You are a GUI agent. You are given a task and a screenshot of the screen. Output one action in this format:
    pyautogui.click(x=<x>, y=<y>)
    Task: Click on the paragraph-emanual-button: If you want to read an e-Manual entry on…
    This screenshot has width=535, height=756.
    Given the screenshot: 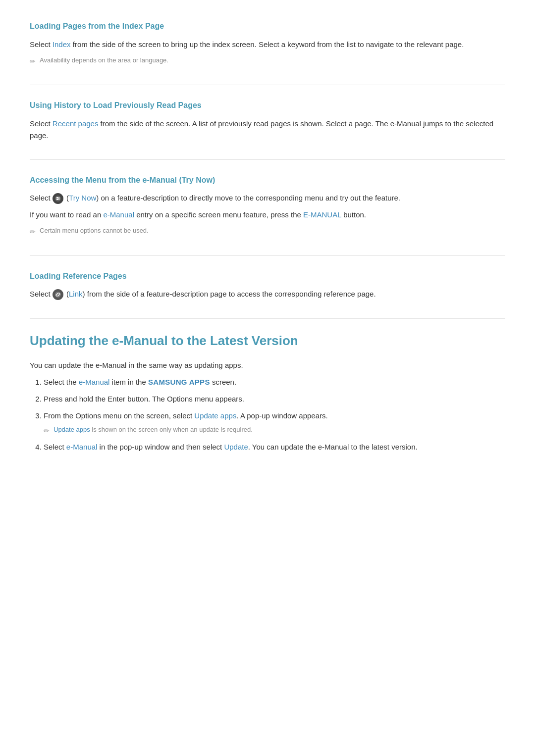 What is the action you would take?
    pyautogui.click(x=268, y=215)
    